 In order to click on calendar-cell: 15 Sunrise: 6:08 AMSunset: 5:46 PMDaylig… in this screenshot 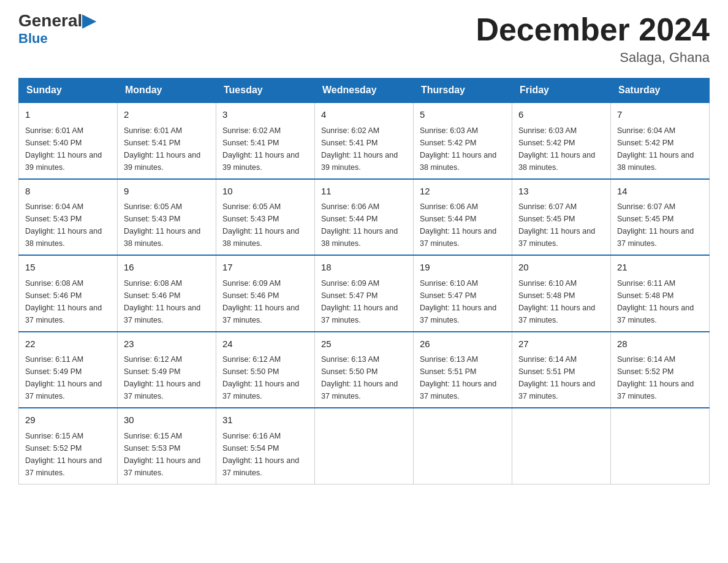, I will do `click(69, 293)`.